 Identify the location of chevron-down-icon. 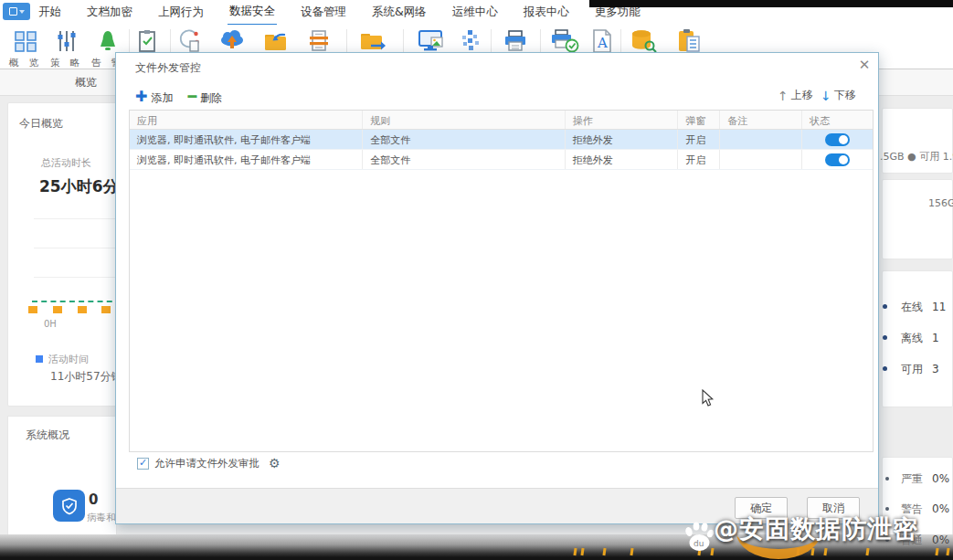
(22, 12).